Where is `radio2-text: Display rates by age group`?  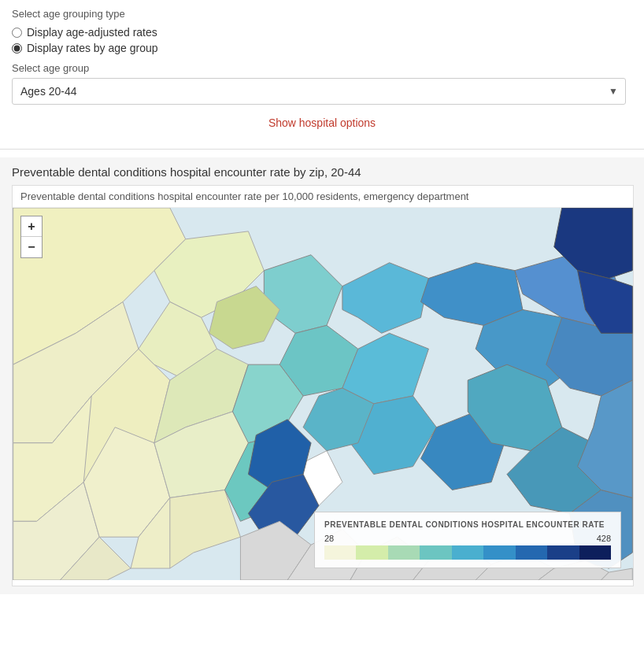 radio2-text: Display rates by age group is located at coordinates (93, 48).